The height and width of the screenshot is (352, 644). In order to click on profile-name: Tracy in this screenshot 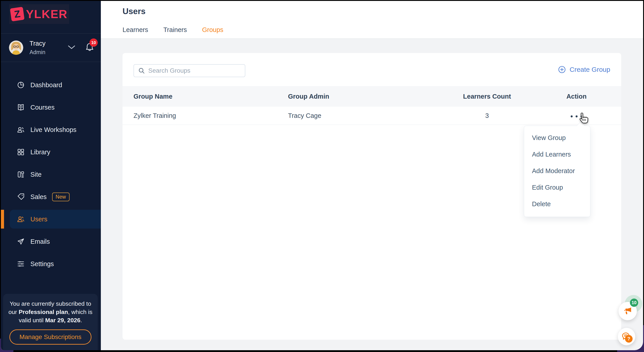, I will do `click(38, 44)`.